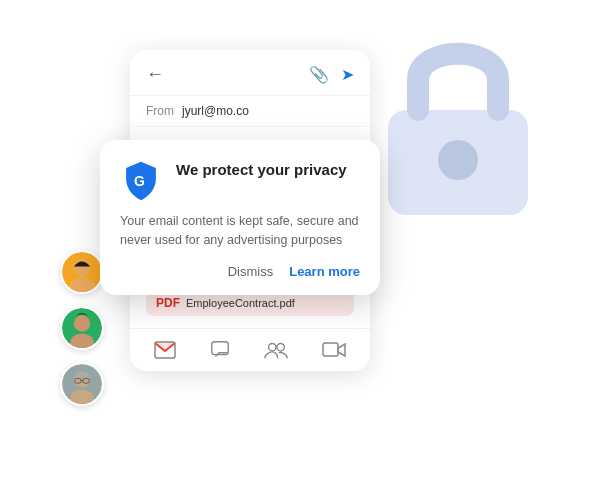 The image size is (608, 500). What do you see at coordinates (240, 272) in the screenshot?
I see `privacy-card-actions: Dismiss Learn more` at bounding box center [240, 272].